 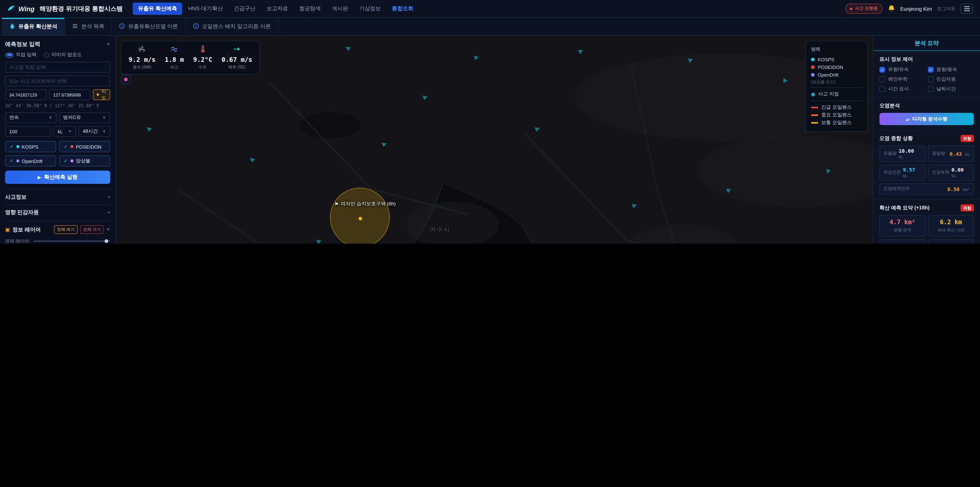 What do you see at coordinates (149, 27) in the screenshot?
I see `tab-3: 유출유확산모델 이론` at bounding box center [149, 27].